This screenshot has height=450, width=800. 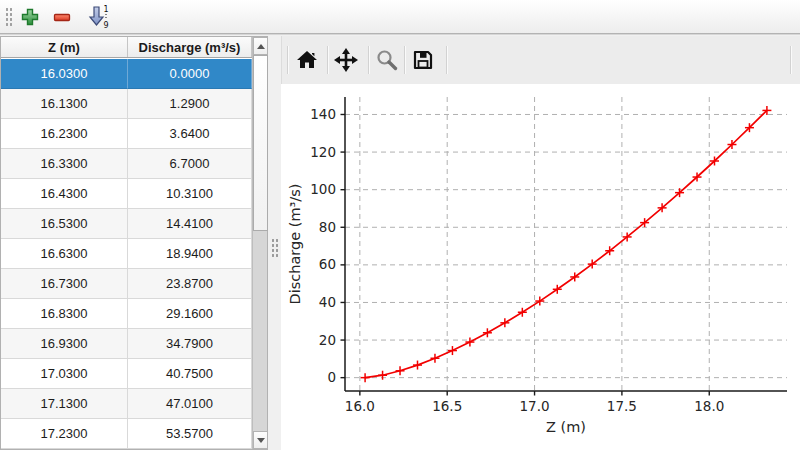 What do you see at coordinates (30, 17) in the screenshot?
I see `add-row-button` at bounding box center [30, 17].